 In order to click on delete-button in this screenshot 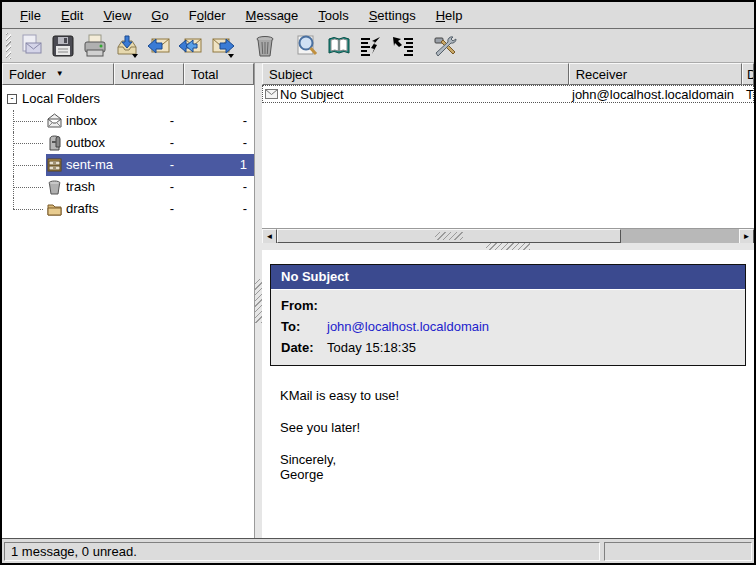, I will do `click(265, 46)`.